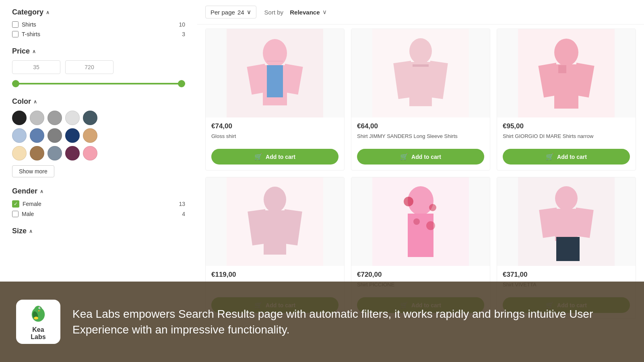 Image resolution: width=644 pixels, height=362 pixels. What do you see at coordinates (182, 84) in the screenshot?
I see `range-handle-right` at bounding box center [182, 84].